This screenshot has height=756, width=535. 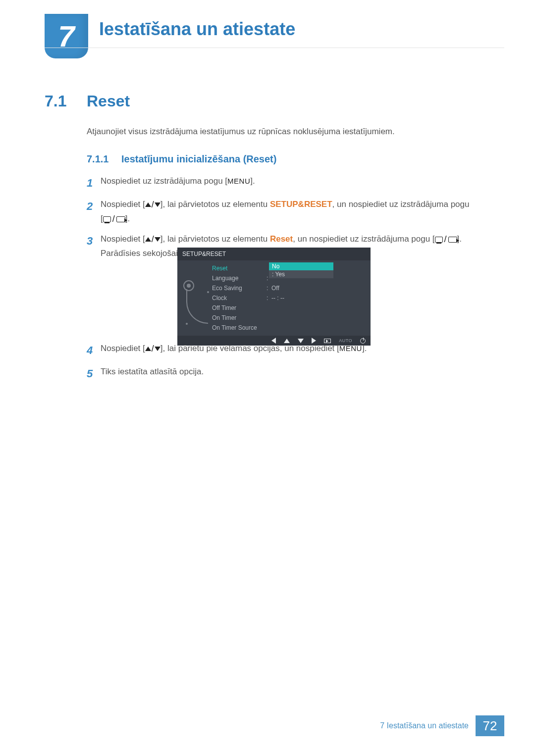 What do you see at coordinates (274, 254) in the screenshot?
I see `osd-title: SETUP&RESET` at bounding box center [274, 254].